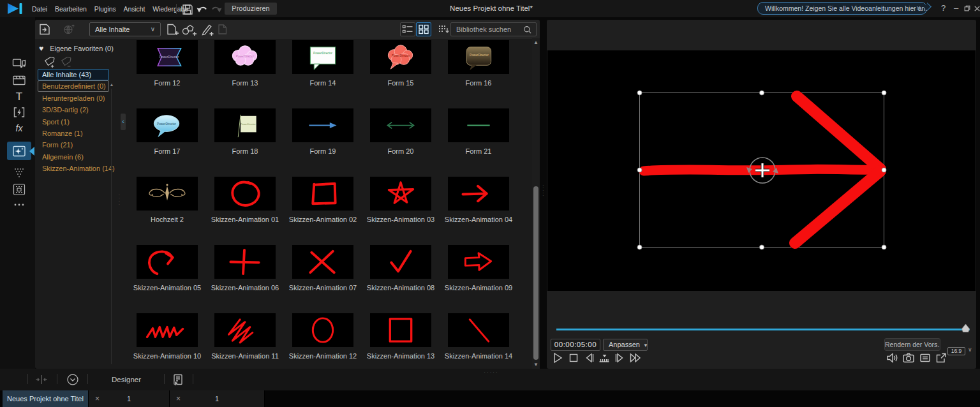  I want to click on effect-room-icon: fx, so click(19, 128).